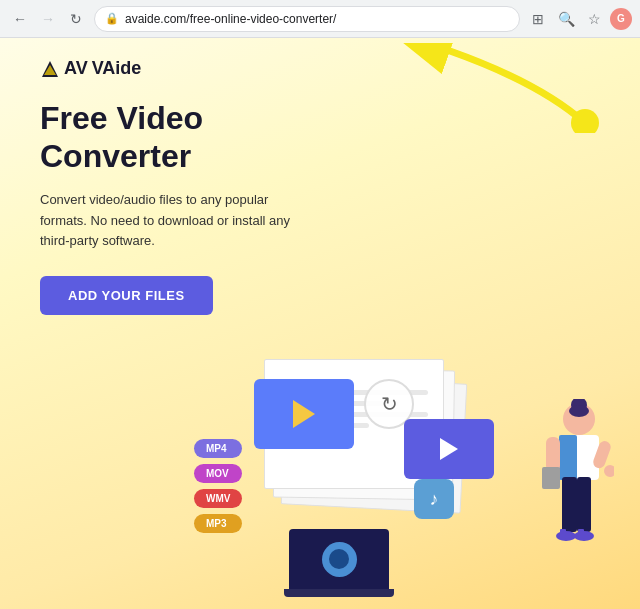 This screenshot has height=609, width=640. What do you see at coordinates (307, 19) in the screenshot?
I see `address-bar: 🔒 avaide.com/free-online-video-converter…` at bounding box center [307, 19].